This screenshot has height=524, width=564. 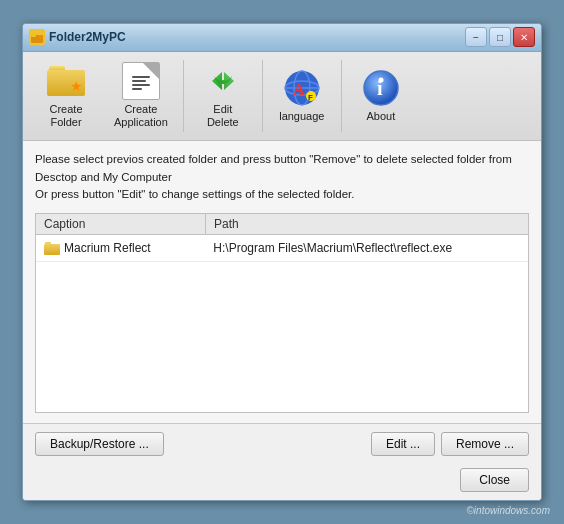 What do you see at coordinates (367, 224) in the screenshot?
I see `path-column-header: Path` at bounding box center [367, 224].